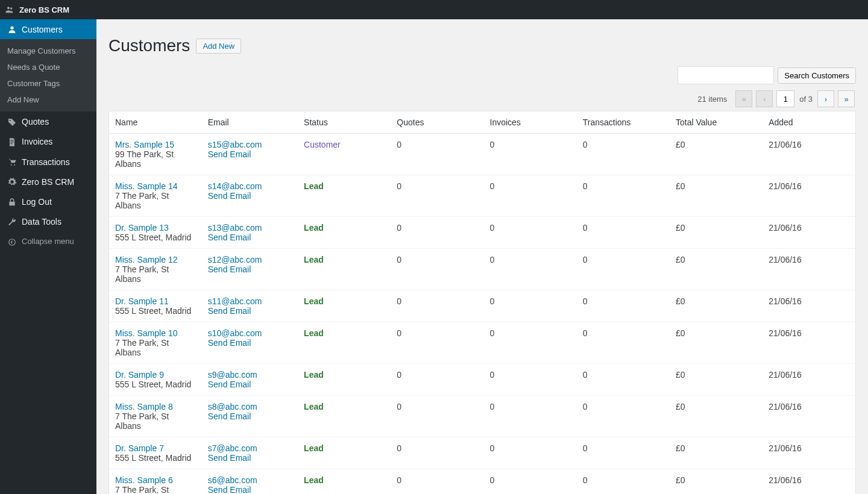 This screenshot has width=868, height=494. Describe the element at coordinates (12, 182) in the screenshot. I see `gear-icon` at that location.